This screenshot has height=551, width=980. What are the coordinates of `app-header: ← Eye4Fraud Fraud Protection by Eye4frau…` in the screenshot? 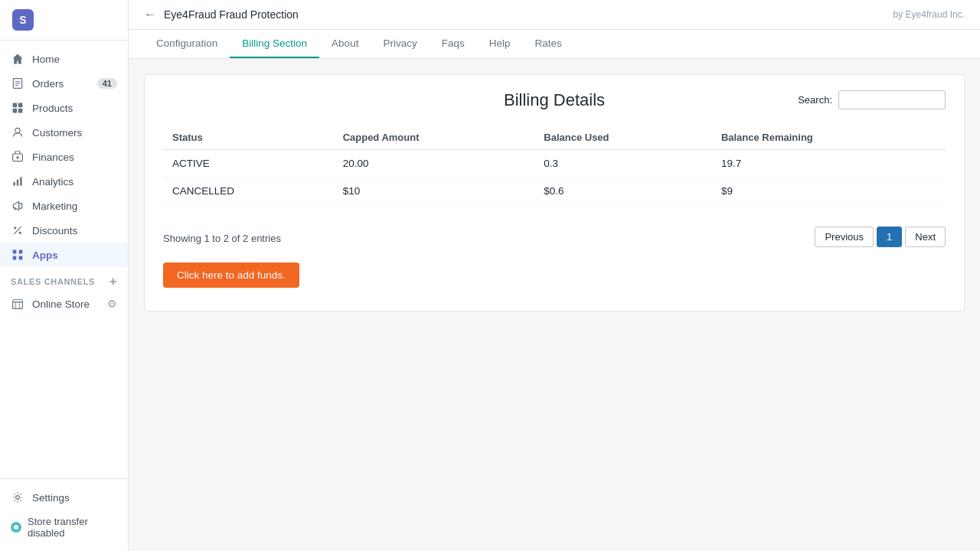 It's located at (554, 15).